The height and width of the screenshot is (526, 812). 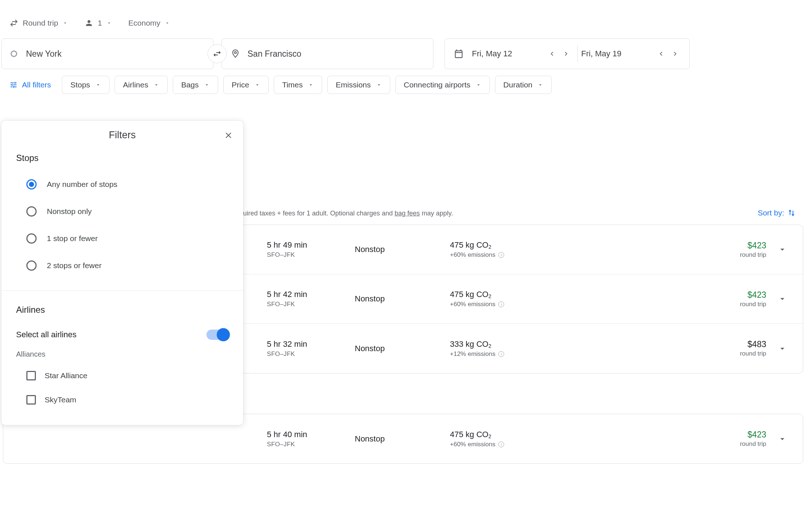 I want to click on destination-input: San Francisco, so click(x=327, y=54).